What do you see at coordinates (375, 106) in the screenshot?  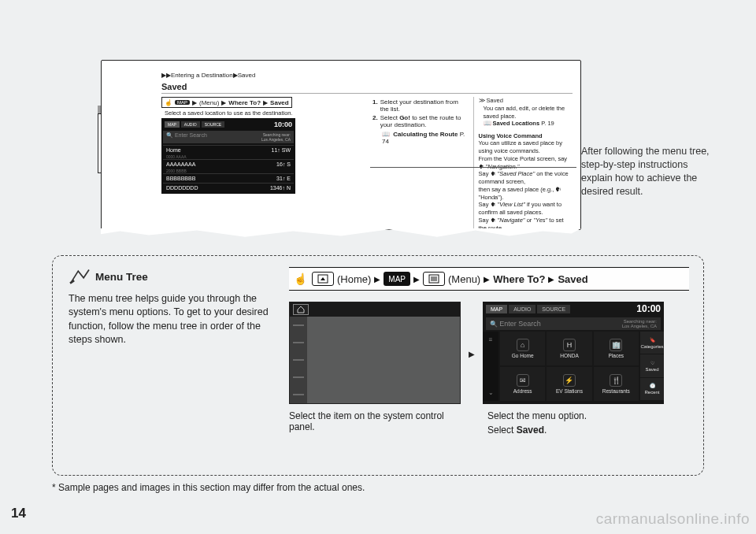 I see `step-num: 1.` at bounding box center [375, 106].